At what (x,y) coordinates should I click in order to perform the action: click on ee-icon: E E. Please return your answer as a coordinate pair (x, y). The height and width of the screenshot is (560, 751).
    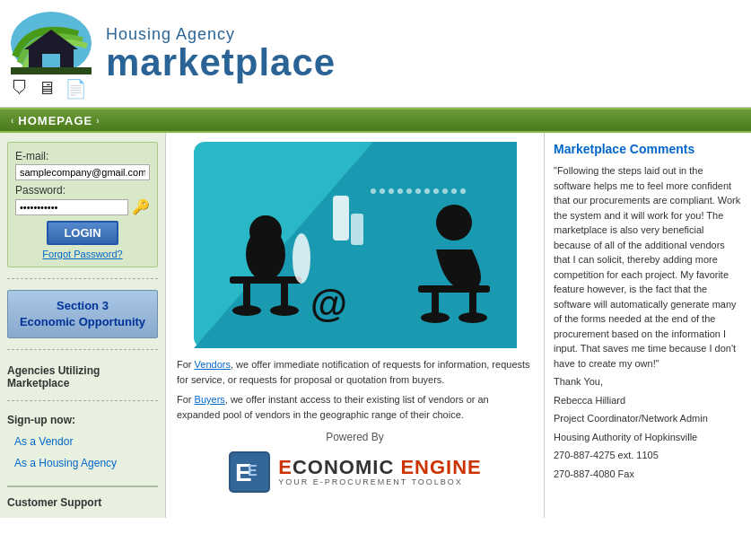
    Looking at the image, I should click on (249, 472).